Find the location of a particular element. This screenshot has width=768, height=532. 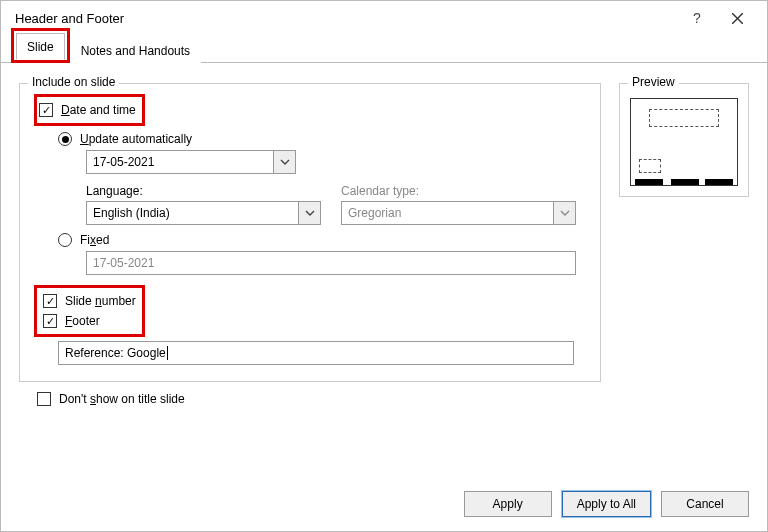

slide-preview is located at coordinates (684, 142).